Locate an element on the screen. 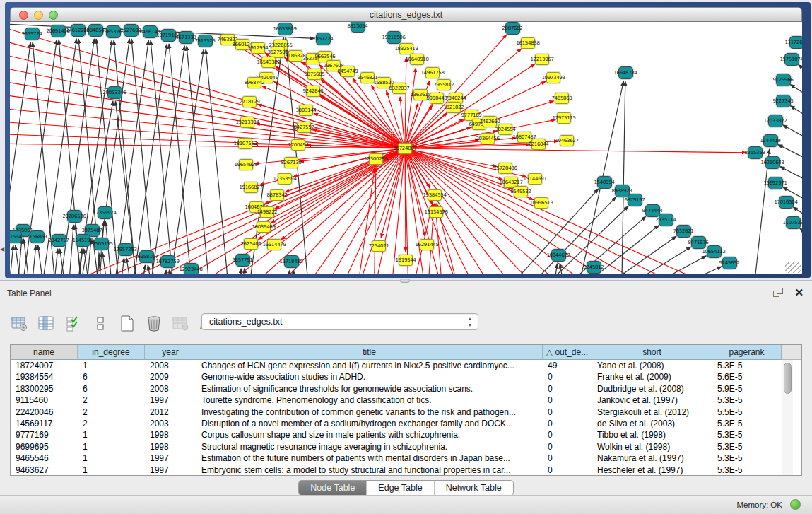  tab-network-table: Network Table is located at coordinates (473, 488).